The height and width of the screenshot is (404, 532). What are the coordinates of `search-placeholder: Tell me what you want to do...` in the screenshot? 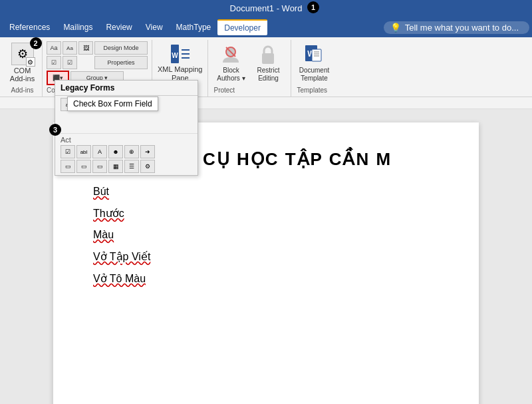 It's located at (462, 28).